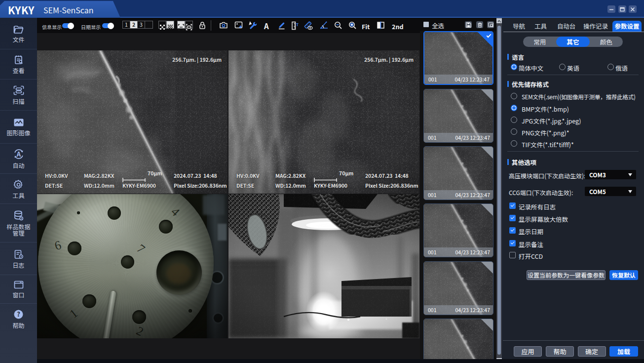  Describe the element at coordinates (514, 131) in the screenshot. I see `radio-format-png` at that location.